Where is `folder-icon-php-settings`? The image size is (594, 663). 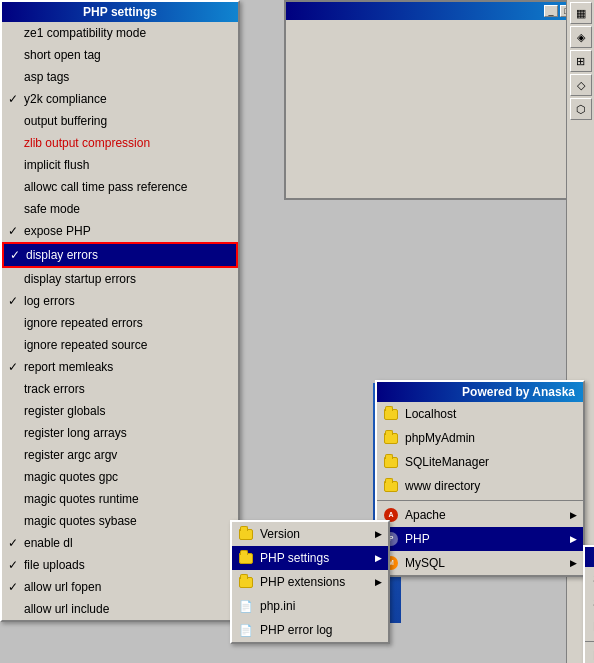 folder-icon-php-settings is located at coordinates (246, 558).